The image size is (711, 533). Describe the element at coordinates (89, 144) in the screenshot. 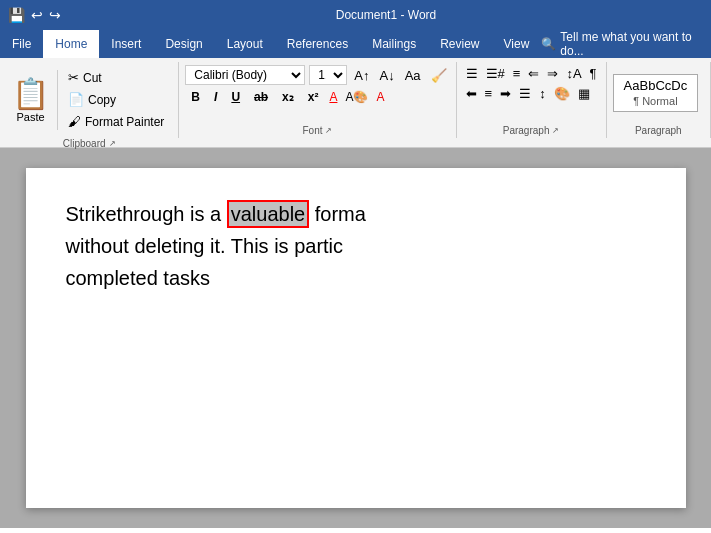

I see `clipboard-group-label: Clipboard ↗` at that location.